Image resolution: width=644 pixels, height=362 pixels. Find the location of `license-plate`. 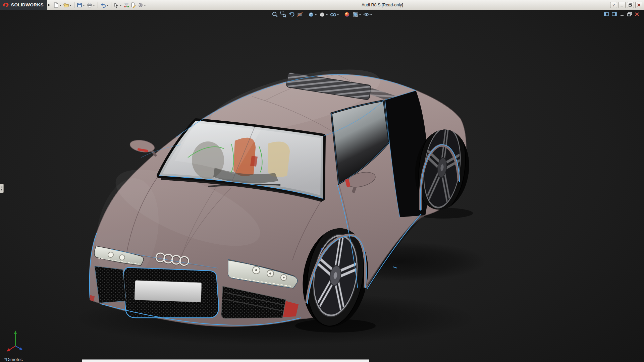

license-plate is located at coordinates (168, 292).